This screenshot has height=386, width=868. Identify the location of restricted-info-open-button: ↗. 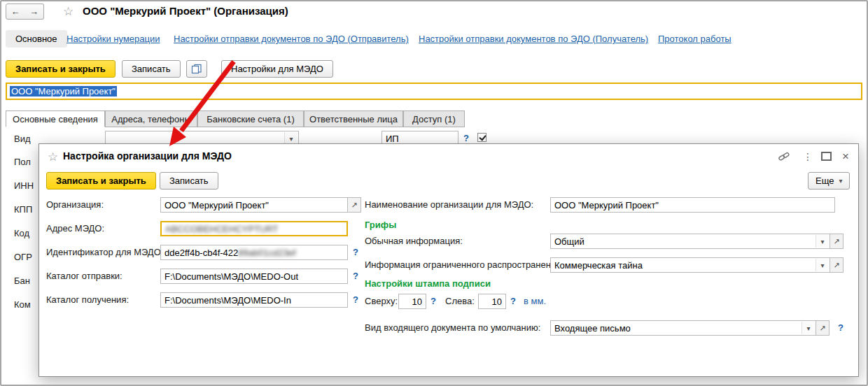
(836, 265).